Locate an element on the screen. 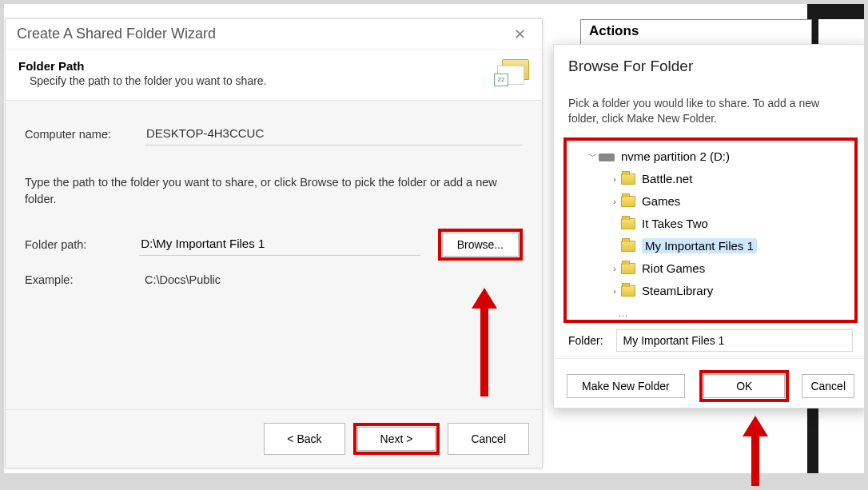 Image resolution: width=868 pixels, height=490 pixels. back-button: < Back is located at coordinates (304, 439).